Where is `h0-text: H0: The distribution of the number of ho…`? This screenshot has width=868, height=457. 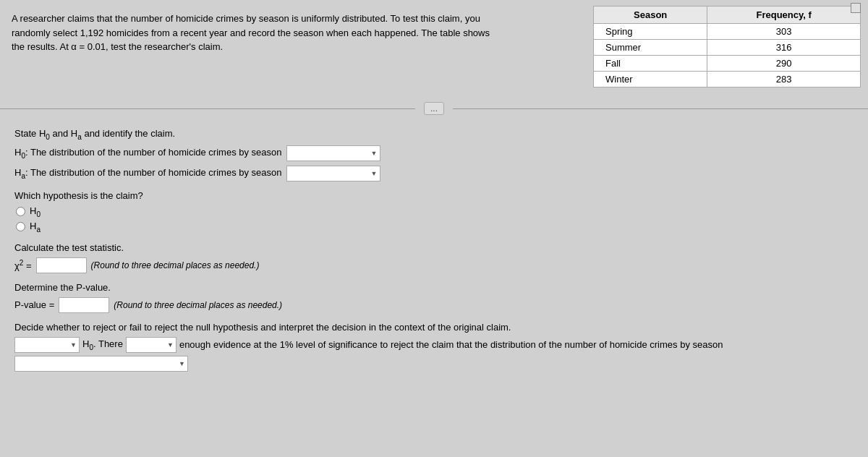 h0-text: H0: The distribution of the number of ho… is located at coordinates (148, 153).